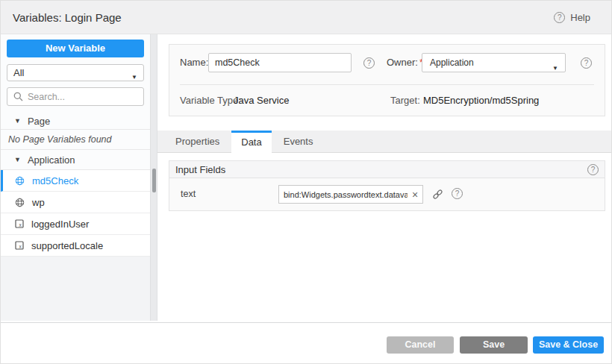 The height and width of the screenshot is (364, 612). What do you see at coordinates (75, 203) in the screenshot?
I see `variable-item-wp: wp` at bounding box center [75, 203].